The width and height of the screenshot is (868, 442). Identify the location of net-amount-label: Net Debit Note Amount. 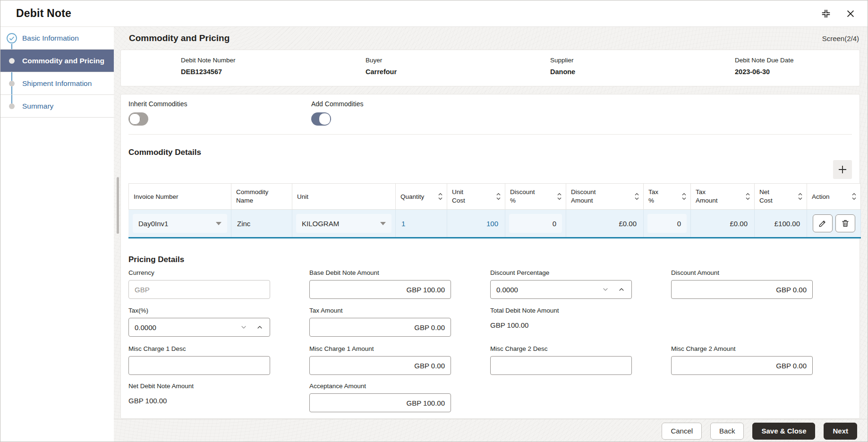
(219, 386).